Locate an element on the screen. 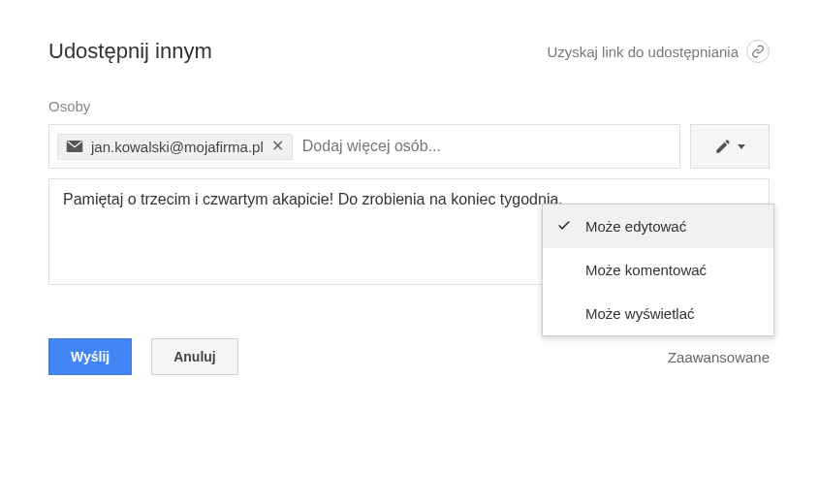 The height and width of the screenshot is (504, 818). dialog-title: Udostępnij innym is located at coordinates (130, 51).